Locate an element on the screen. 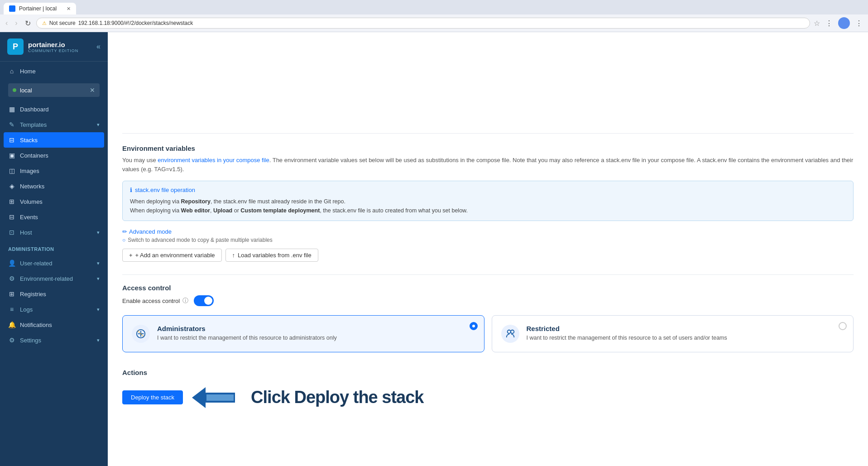  access-toggle is located at coordinates (204, 301).